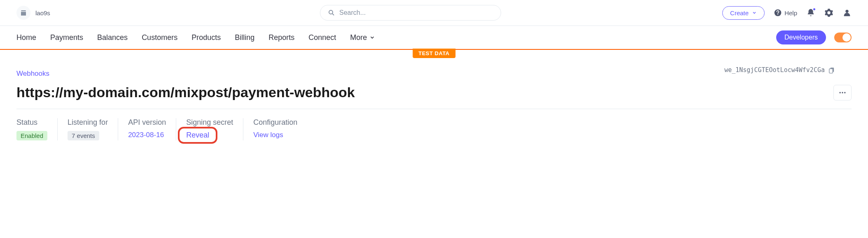 This screenshot has height=238, width=868. What do you see at coordinates (198, 135) in the screenshot?
I see `reveal-button: Reveal` at bounding box center [198, 135].